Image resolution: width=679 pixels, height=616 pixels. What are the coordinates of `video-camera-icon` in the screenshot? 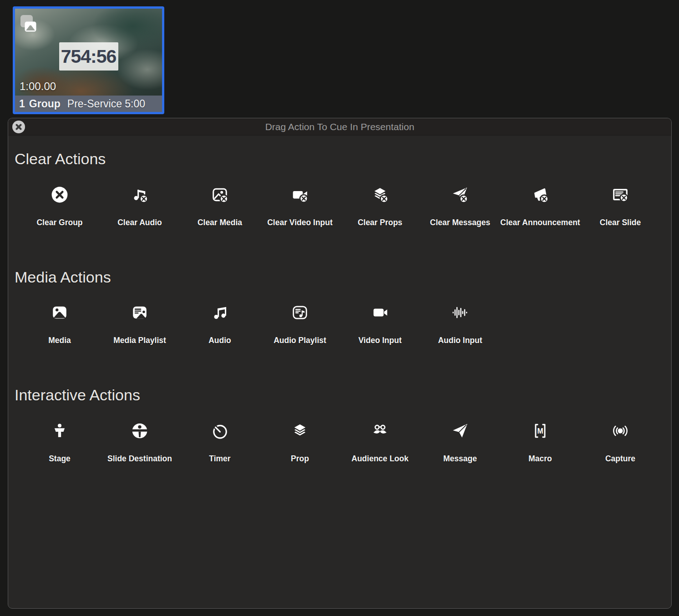 It's located at (380, 313).